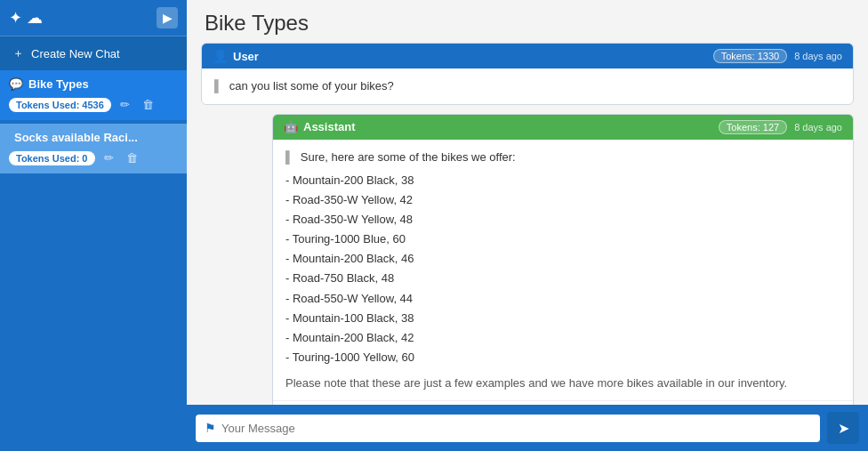 This screenshot has width=868, height=451. What do you see at coordinates (59, 84) in the screenshot?
I see `chat-title: Bike Types` at bounding box center [59, 84].